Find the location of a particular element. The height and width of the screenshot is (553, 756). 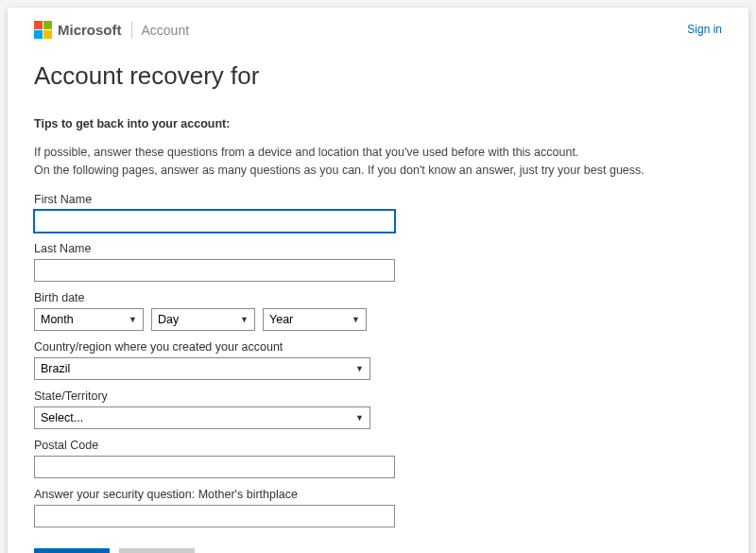

tips-line-1: If possible, answer these questions from… is located at coordinates (306, 152).